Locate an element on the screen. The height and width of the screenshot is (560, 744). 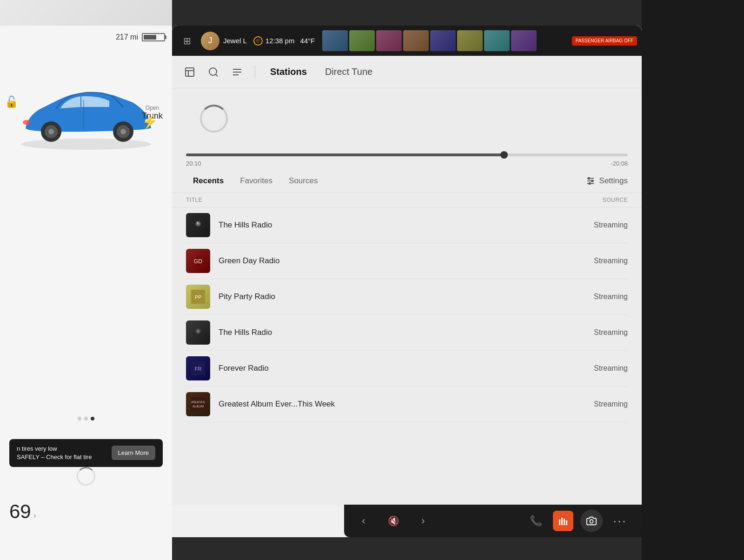
dots-menu-icon: ··· is located at coordinates (620, 521).